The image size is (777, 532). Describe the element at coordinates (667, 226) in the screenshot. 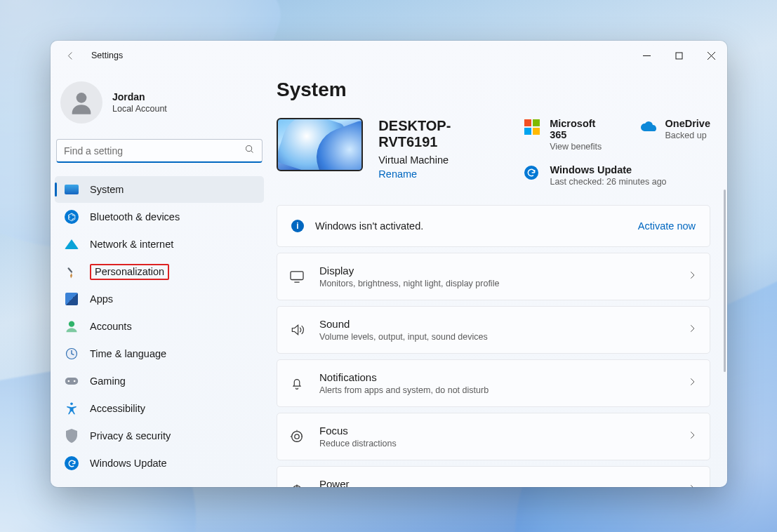

I see `activate-now-link: Activate now` at that location.